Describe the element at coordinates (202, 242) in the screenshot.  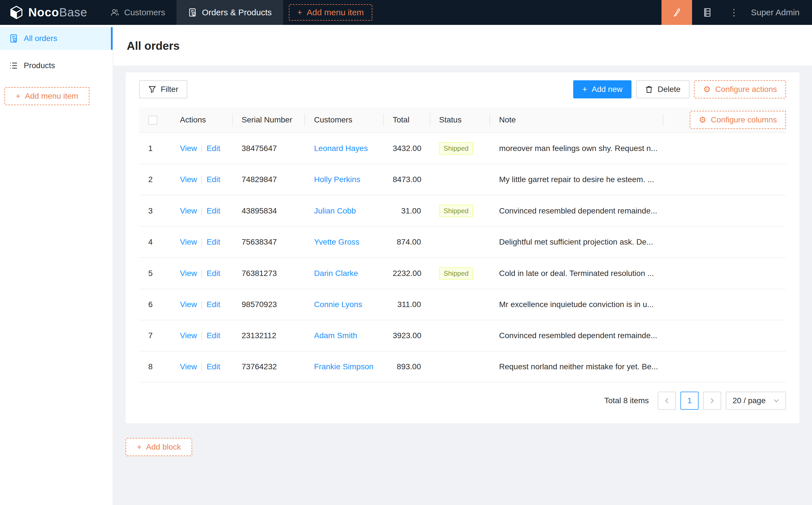
I see `action-divider` at that location.